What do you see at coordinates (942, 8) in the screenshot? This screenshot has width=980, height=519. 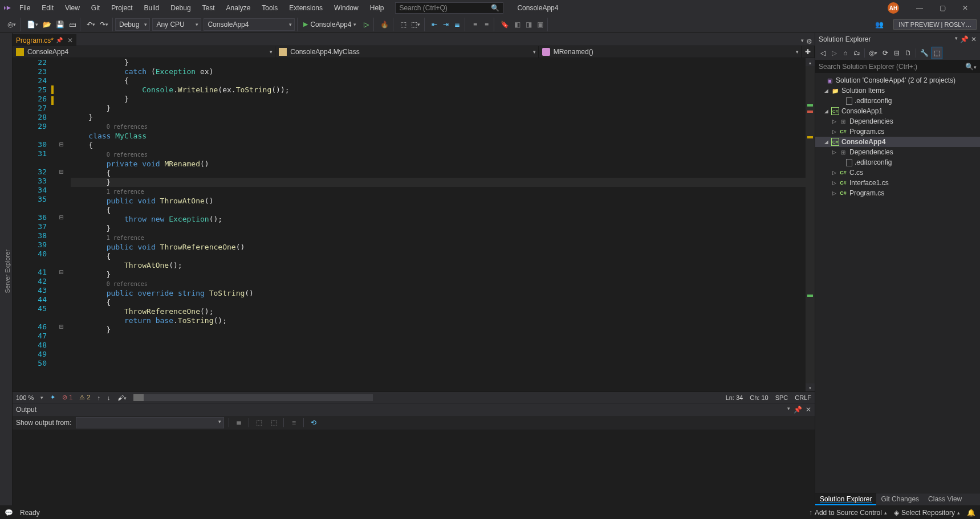 I see `maximize-button: ▢` at bounding box center [942, 8].